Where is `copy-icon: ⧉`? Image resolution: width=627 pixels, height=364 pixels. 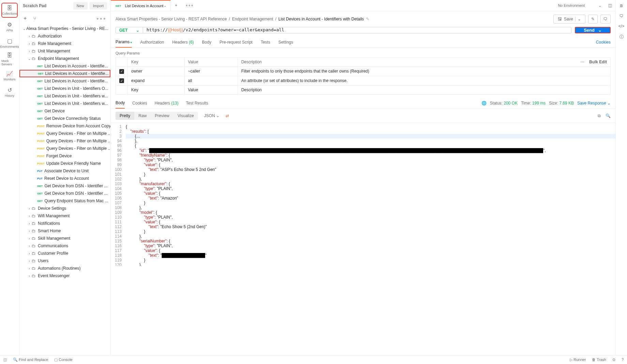 copy-icon: ⧉ is located at coordinates (599, 116).